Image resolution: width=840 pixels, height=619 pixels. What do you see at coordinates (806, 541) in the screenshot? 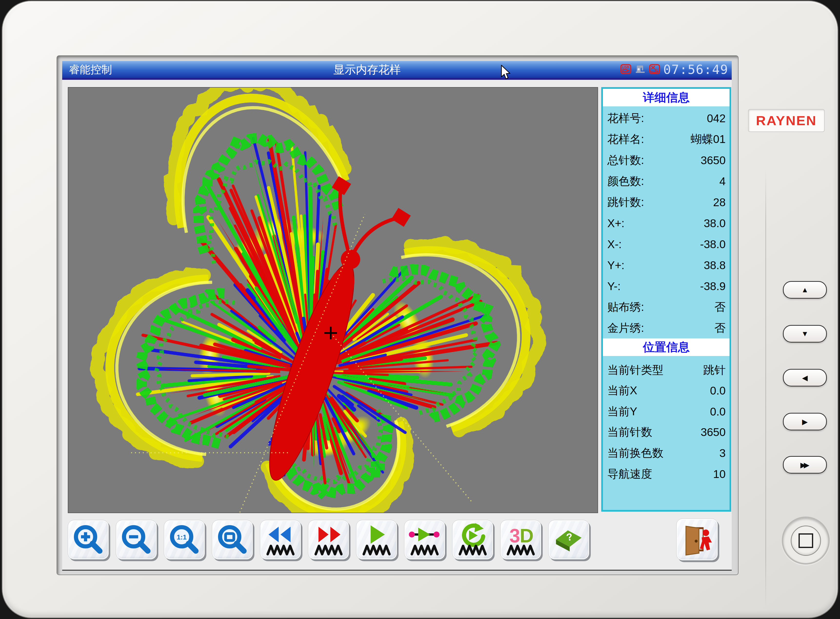
I see `home-button-inner` at bounding box center [806, 541].